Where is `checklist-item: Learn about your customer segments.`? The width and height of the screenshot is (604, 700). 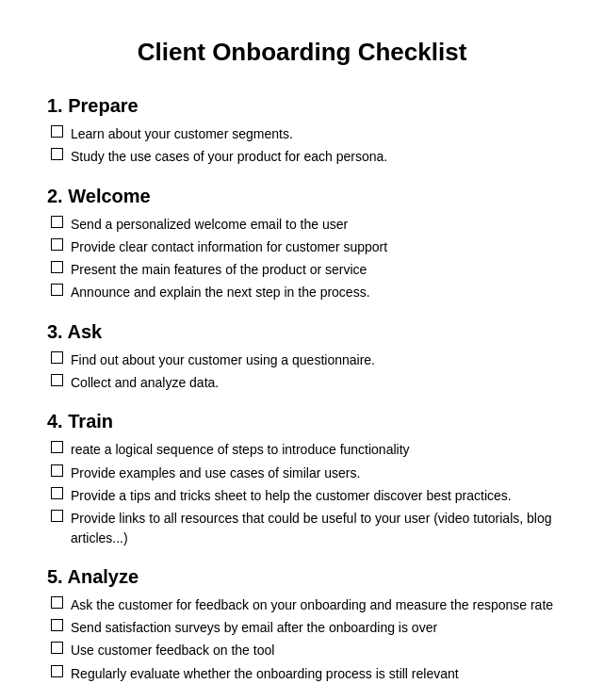 checklist-item: Learn about your customer segments. is located at coordinates (302, 134).